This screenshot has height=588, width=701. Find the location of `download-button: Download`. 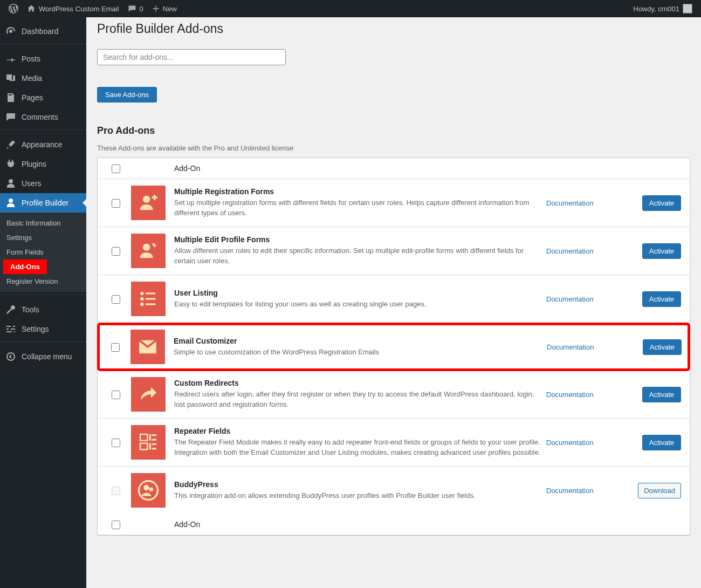

download-button: Download is located at coordinates (659, 491).